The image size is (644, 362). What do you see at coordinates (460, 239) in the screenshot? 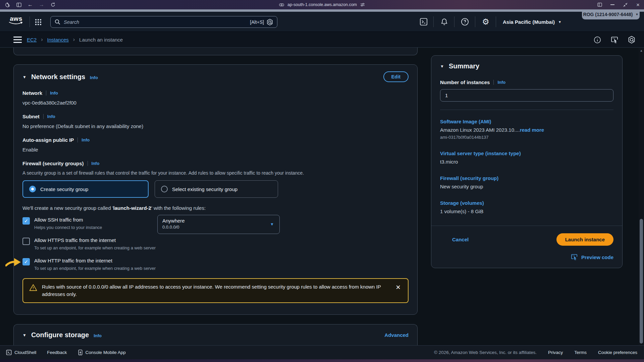
I see `cancel-button: Cancel` at bounding box center [460, 239].